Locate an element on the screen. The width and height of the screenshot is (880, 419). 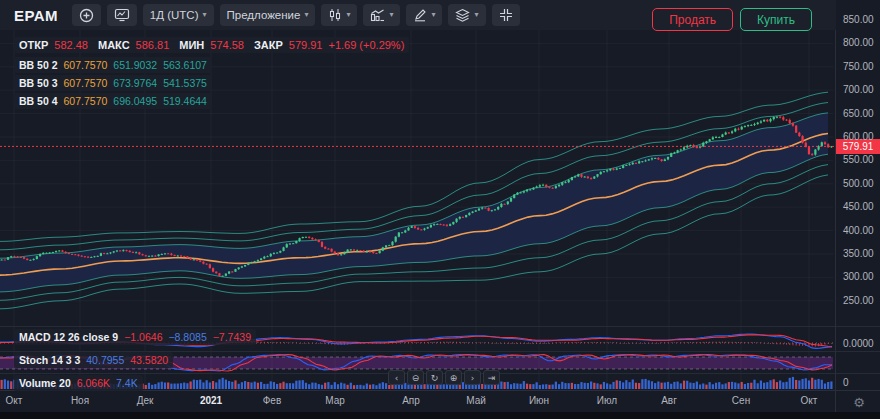
screenshot-icon is located at coordinates (122, 15).